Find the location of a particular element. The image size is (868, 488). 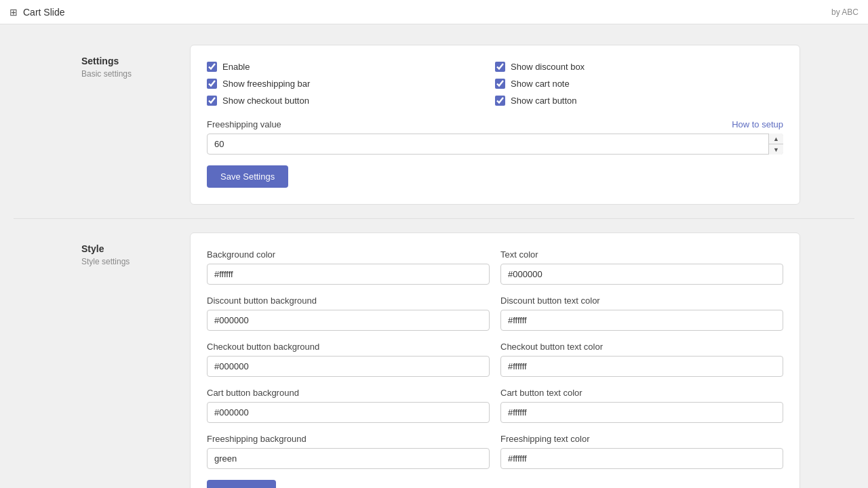

discount-btn-text-input is located at coordinates (642, 320).